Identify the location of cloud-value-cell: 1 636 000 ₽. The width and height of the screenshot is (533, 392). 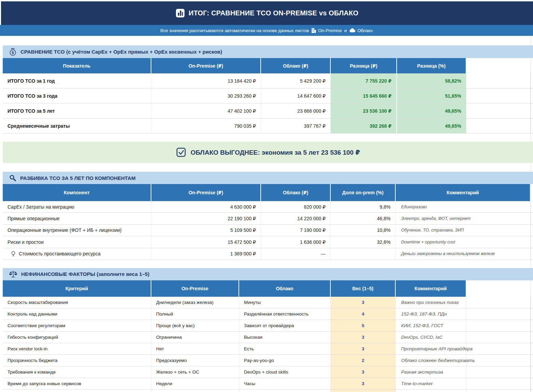
(296, 242).